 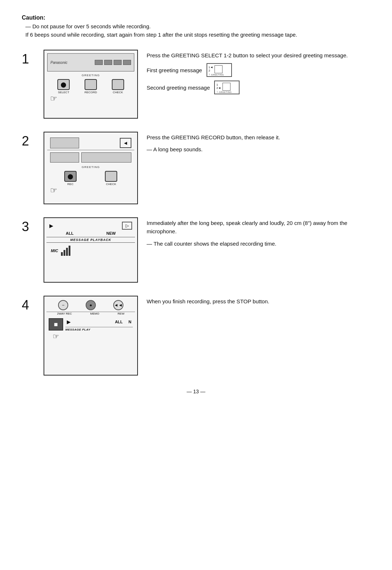 I want to click on second-greeting-label: Second greeting message, so click(x=178, y=88).